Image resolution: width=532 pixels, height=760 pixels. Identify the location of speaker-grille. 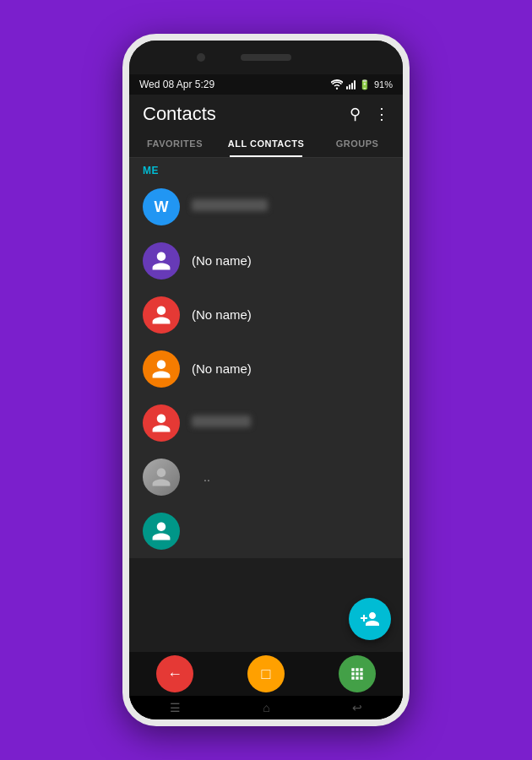
(266, 57).